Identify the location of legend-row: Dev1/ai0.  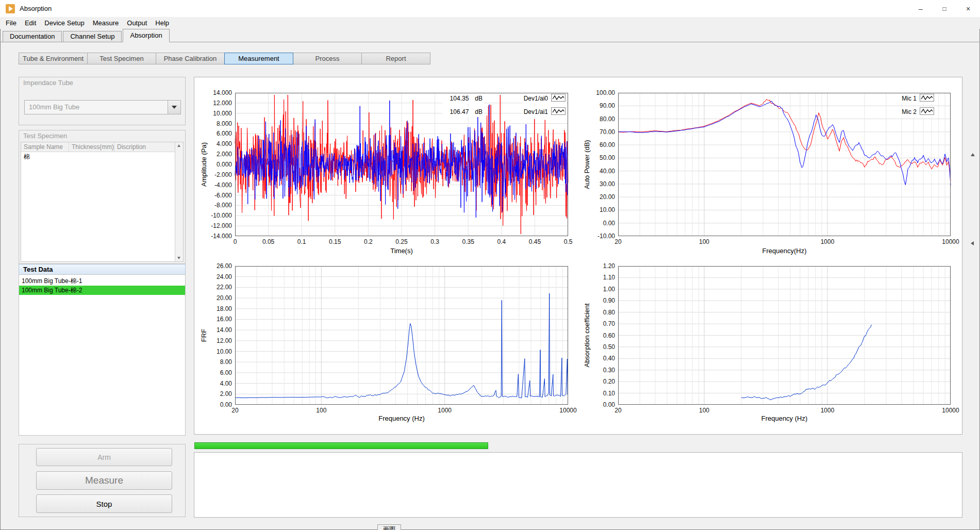
(544, 98).